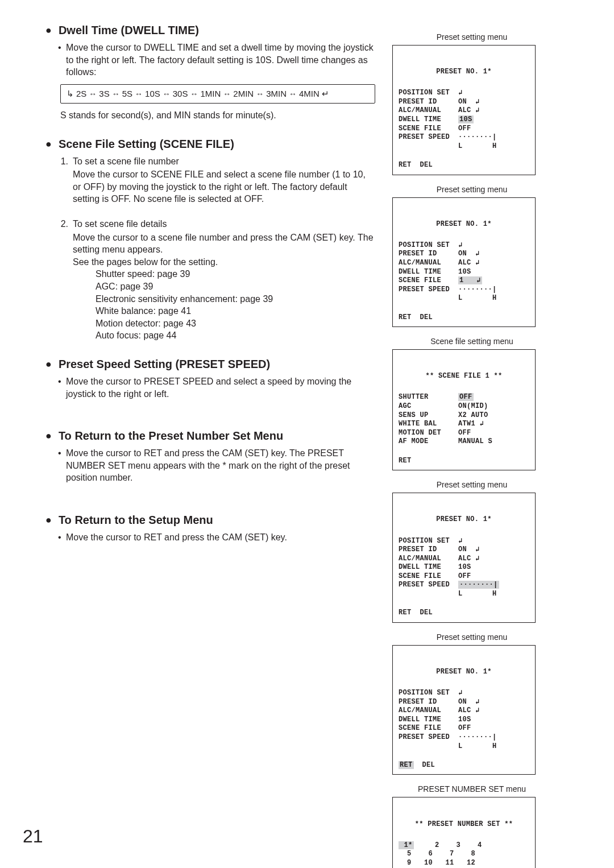 This screenshot has height=868, width=614. Describe the element at coordinates (235, 336) in the screenshot. I see `ref-af: Auto focus: page 44` at that location.